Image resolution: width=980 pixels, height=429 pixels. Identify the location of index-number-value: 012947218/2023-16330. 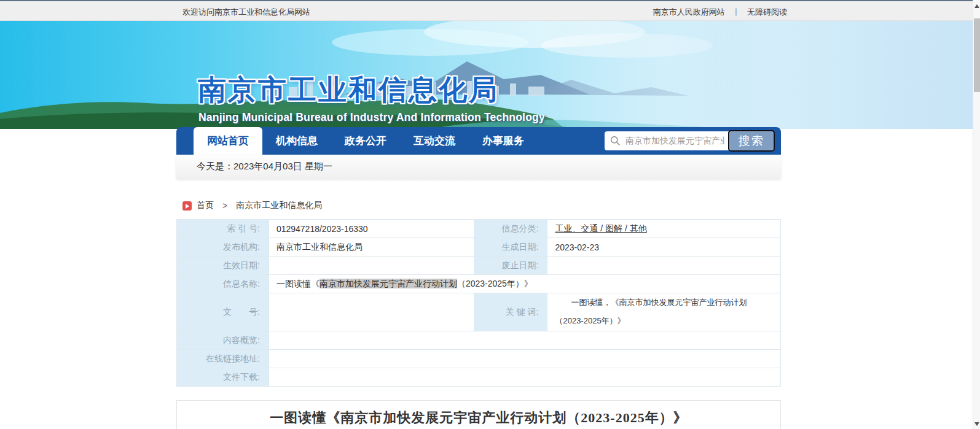
(371, 229).